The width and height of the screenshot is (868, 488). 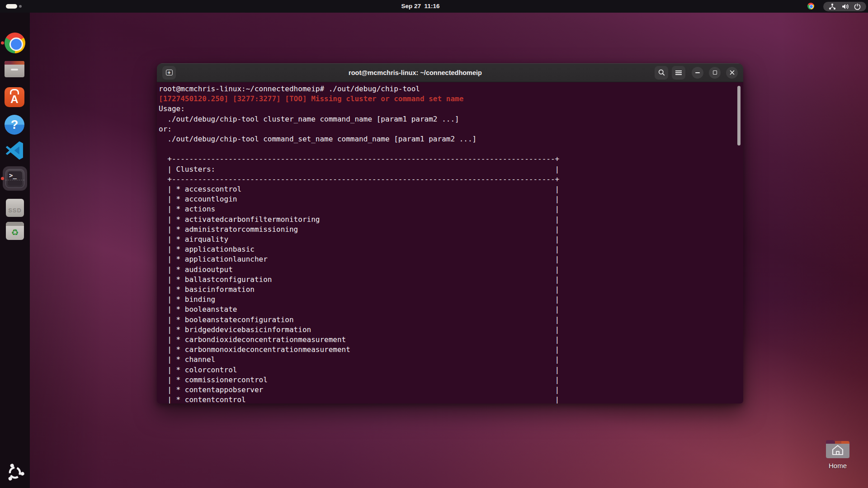 What do you see at coordinates (15, 43) in the screenshot?
I see `chrome-icon` at bounding box center [15, 43].